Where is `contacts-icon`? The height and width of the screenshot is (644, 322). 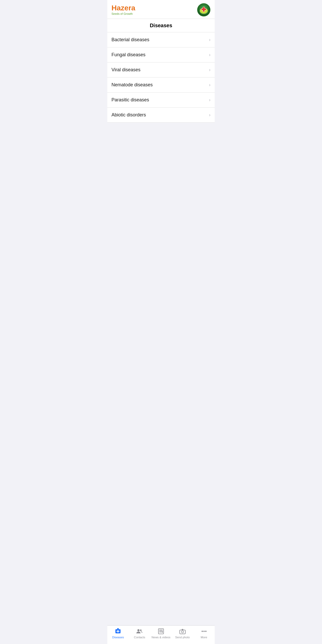 contacts-icon is located at coordinates (139, 631).